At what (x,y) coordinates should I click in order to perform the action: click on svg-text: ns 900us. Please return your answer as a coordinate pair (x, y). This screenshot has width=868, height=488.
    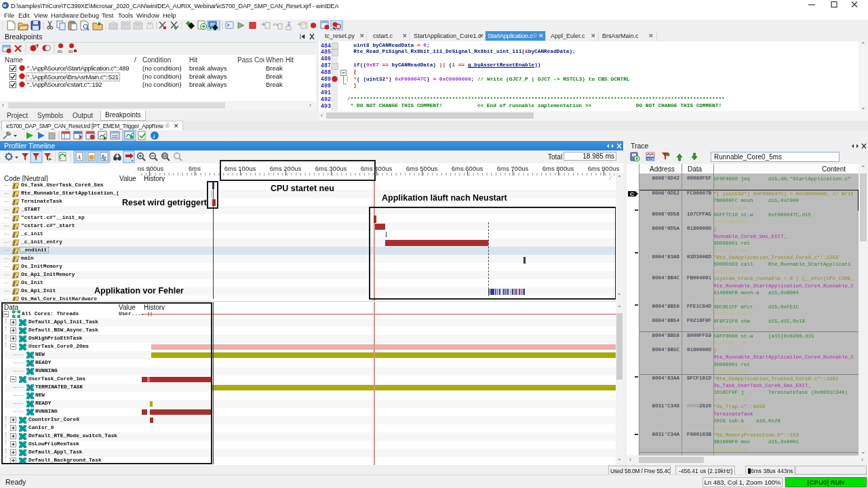
    Looking at the image, I should click on (151, 168).